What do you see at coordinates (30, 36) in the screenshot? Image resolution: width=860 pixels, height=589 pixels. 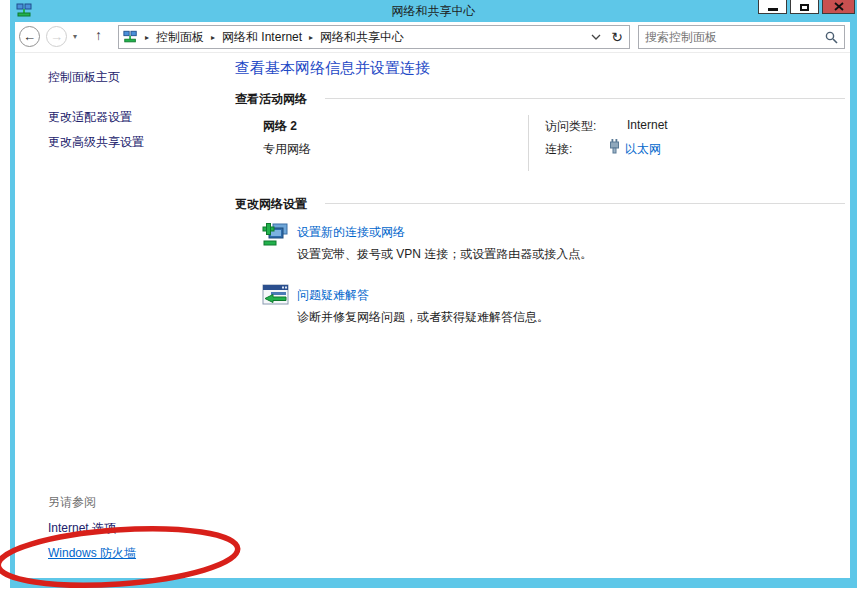 I see `back-icon: ←` at bounding box center [30, 36].